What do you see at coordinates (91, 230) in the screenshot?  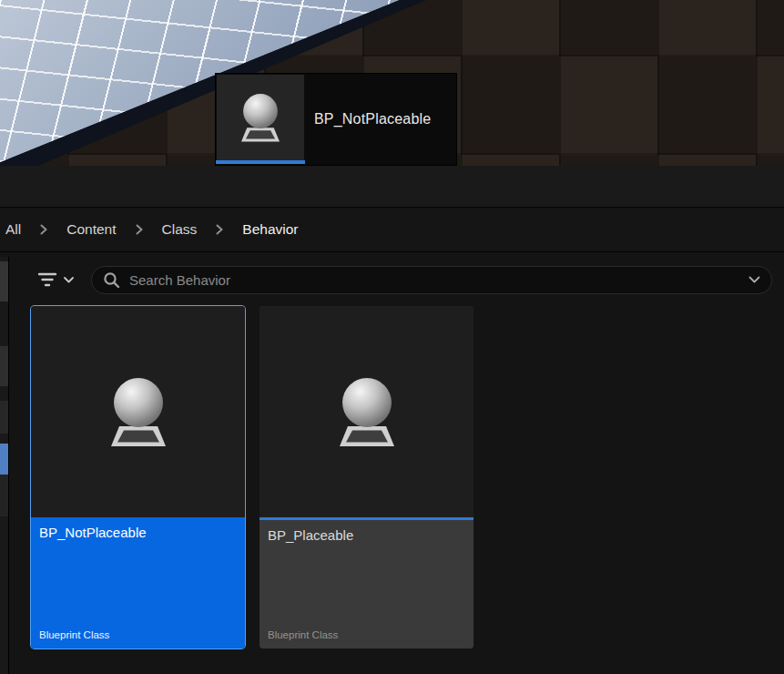 I see `breadcrumb-item-content: Content` at bounding box center [91, 230].